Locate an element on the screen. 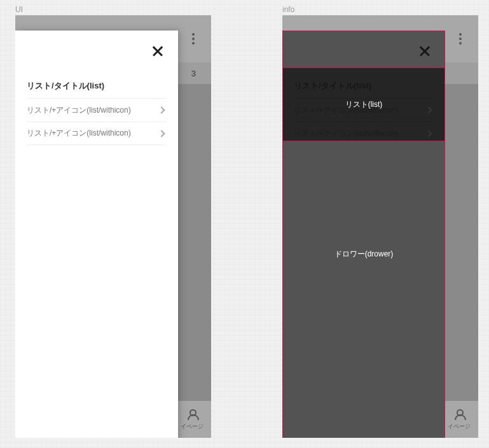 The height and width of the screenshot is (448, 489). panel-label-ui: UI is located at coordinates (19, 10).